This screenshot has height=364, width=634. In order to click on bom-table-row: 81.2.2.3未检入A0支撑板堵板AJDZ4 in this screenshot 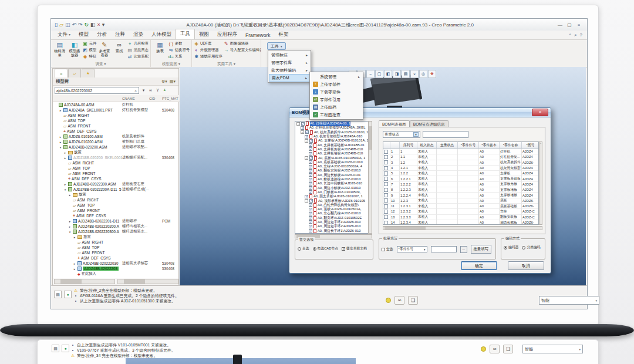, I will do `click(461, 190)`.